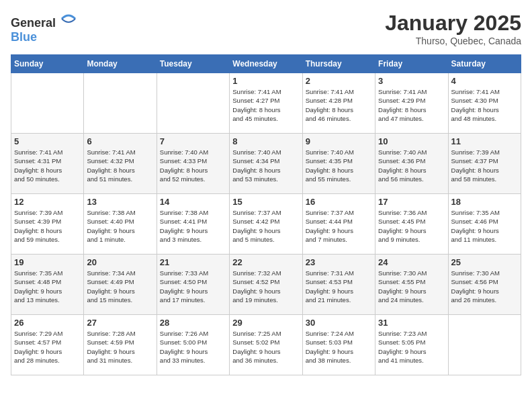 Image resolution: width=532 pixels, height=411 pixels. Describe the element at coordinates (266, 64) in the screenshot. I see `header-row: SundayMondayTuesdayWednesdayThursdayFrid…` at that location.